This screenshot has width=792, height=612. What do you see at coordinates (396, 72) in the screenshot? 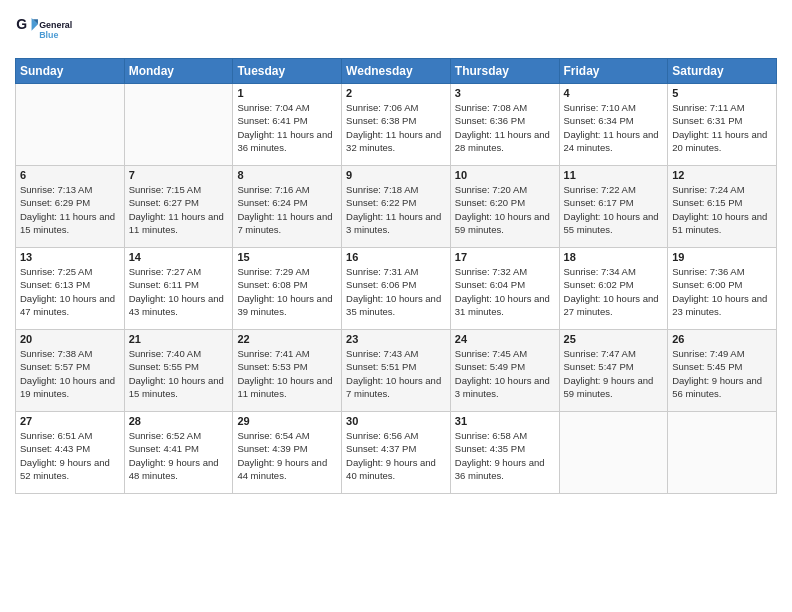
I see `weekday-header-row: SundayMondayTuesdayWednesdayThursdayFrid…` at bounding box center [396, 72].